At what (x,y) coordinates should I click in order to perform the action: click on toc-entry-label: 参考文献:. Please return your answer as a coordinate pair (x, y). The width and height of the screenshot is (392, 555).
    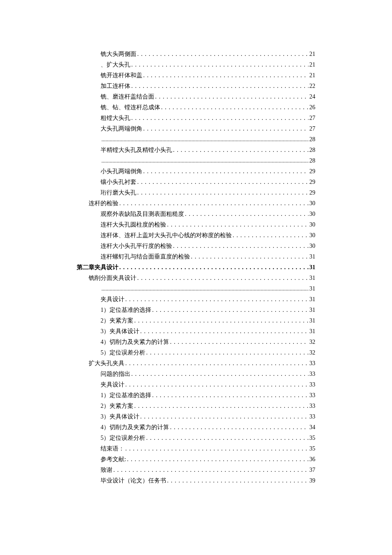
    Looking at the image, I should click on (113, 459).